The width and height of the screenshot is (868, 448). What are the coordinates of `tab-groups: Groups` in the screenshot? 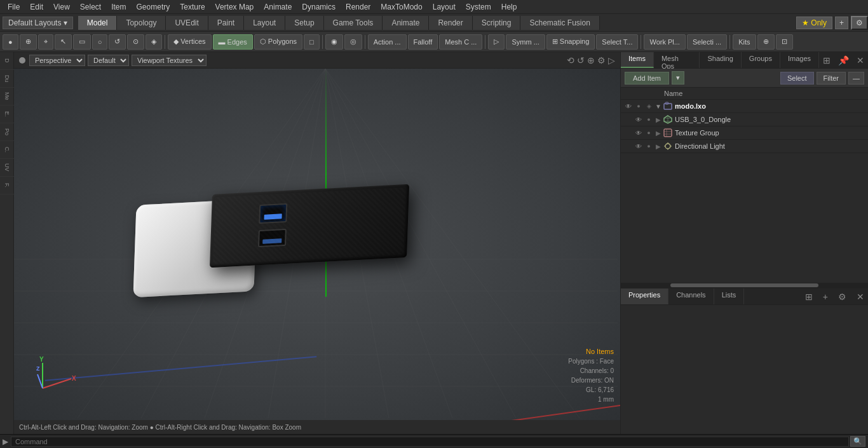 It's located at (761, 60).